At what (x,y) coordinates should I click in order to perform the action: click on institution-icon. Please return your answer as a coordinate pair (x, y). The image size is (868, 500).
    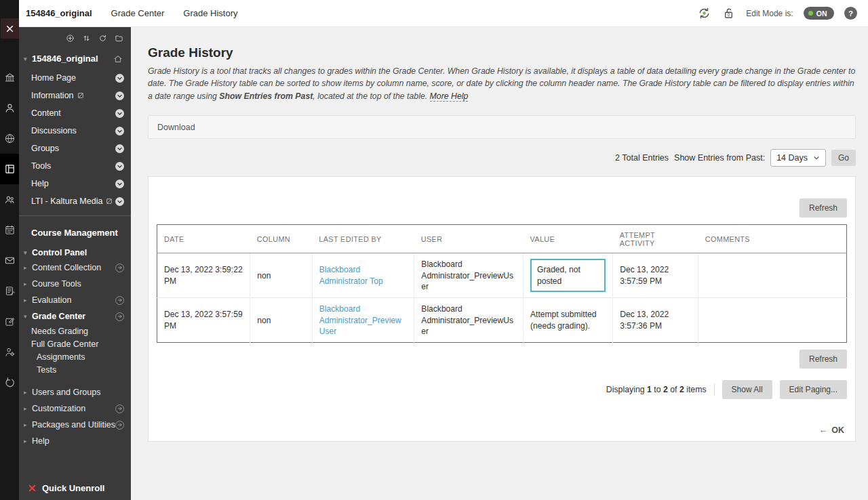
    Looking at the image, I should click on (9, 77).